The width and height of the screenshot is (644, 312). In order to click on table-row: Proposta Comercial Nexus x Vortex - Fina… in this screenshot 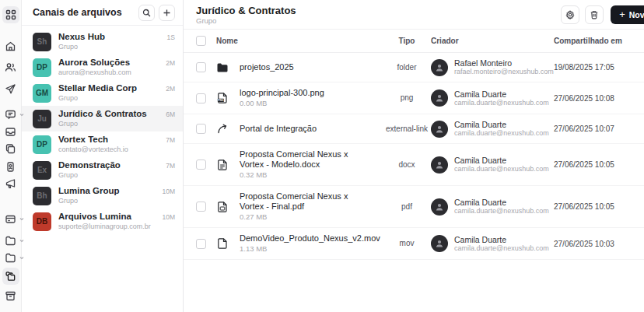, I will do `click(414, 207)`.